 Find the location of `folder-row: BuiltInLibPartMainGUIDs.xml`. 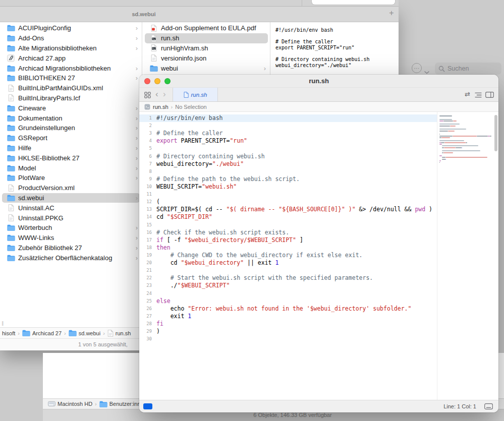

folder-row: BuiltInLibPartMainGUIDs.xml is located at coordinates (71, 88).